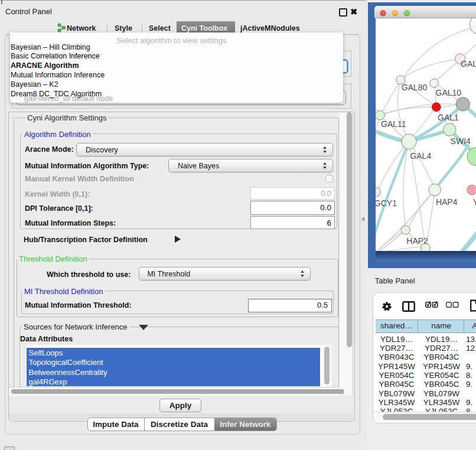  Describe the element at coordinates (448, 117) in the screenshot. I see `svg-text: GAL1` at that location.